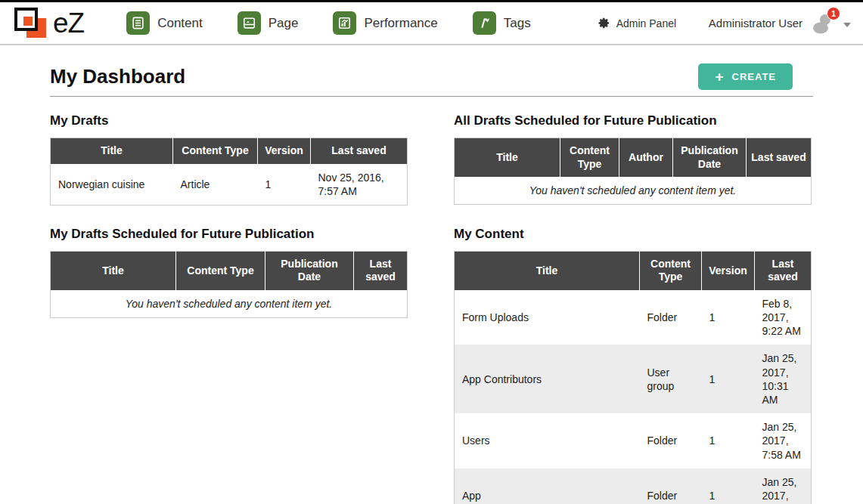 The height and width of the screenshot is (504, 863). Describe the element at coordinates (784, 487) in the screenshot. I see `cell-last-saved: Jan 25, 2017, 7:55 AM` at that location.